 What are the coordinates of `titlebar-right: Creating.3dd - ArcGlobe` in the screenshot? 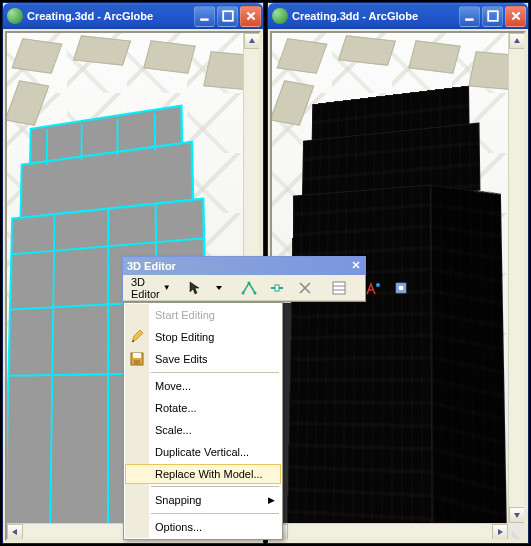 It's located at (398, 16).